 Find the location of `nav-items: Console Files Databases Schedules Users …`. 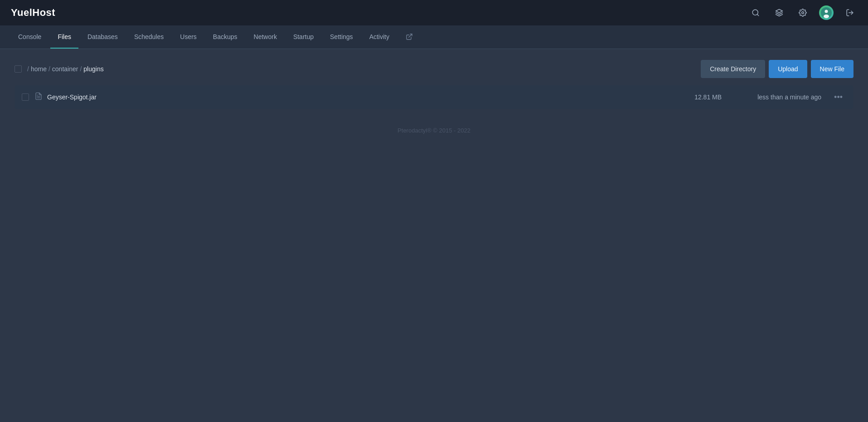

nav-items: Console Files Databases Schedules Users … is located at coordinates (216, 37).